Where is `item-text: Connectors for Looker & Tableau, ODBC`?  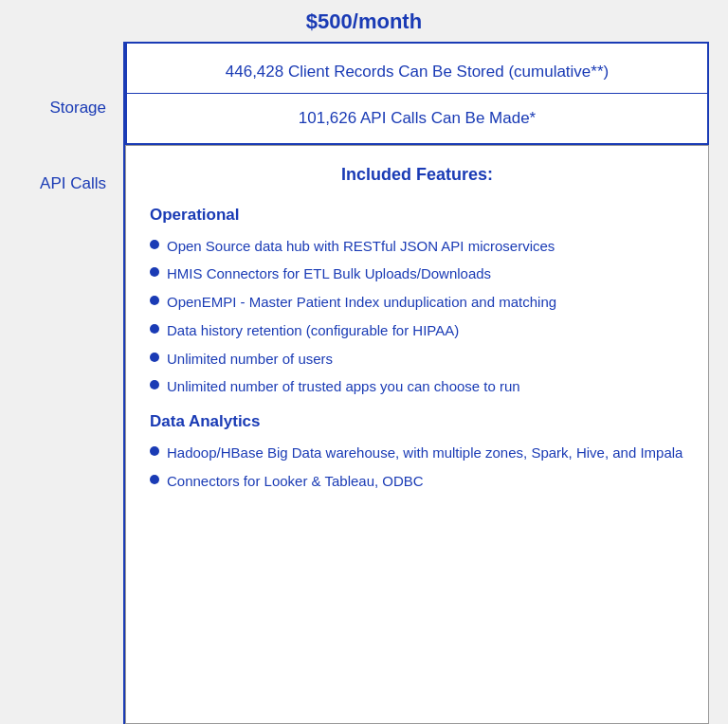
item-text: Connectors for Looker & Tableau, ODBC is located at coordinates (296, 481).